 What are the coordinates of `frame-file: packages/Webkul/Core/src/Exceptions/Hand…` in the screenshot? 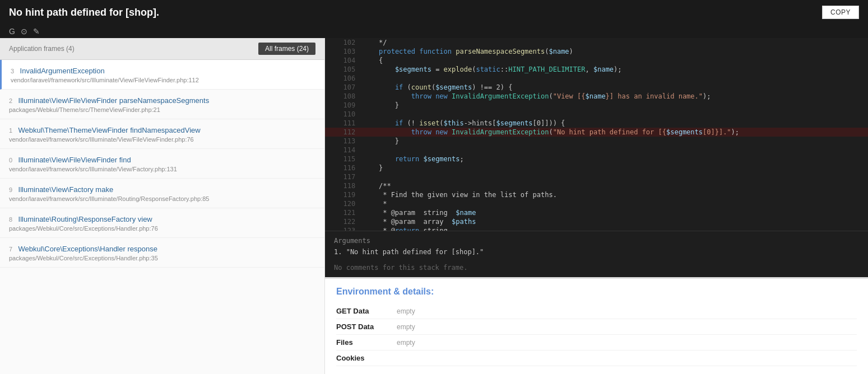 It's located at (163, 258).